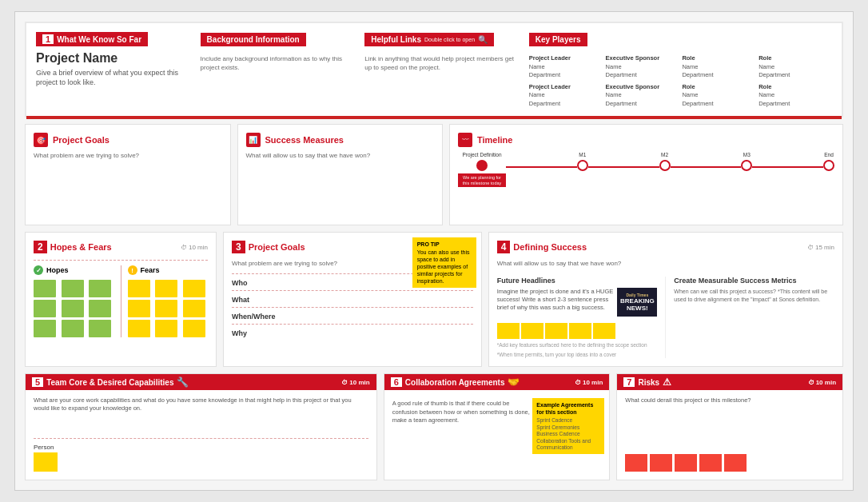 The height and width of the screenshot is (502, 868). Describe the element at coordinates (558, 40) in the screenshot. I see `key-players-badge: Key Players` at that location.